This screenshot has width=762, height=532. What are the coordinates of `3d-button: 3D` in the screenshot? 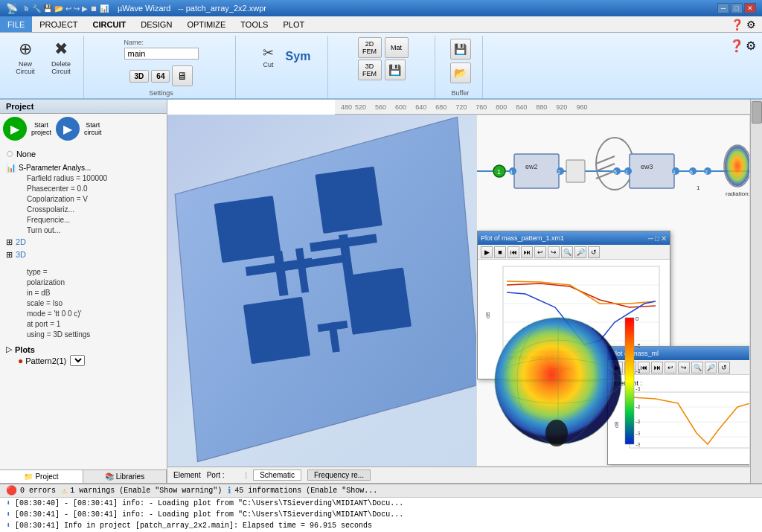 It's located at (140, 76).